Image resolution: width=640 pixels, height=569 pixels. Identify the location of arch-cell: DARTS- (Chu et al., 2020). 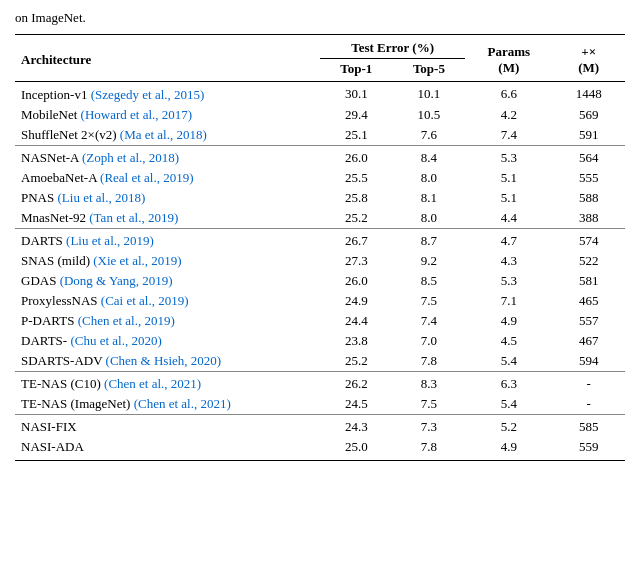
(168, 341).